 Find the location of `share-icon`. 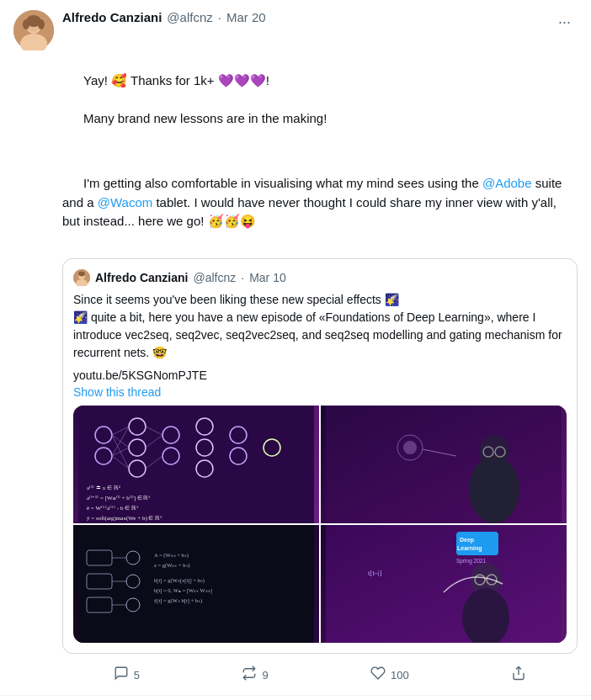

share-icon is located at coordinates (519, 675).